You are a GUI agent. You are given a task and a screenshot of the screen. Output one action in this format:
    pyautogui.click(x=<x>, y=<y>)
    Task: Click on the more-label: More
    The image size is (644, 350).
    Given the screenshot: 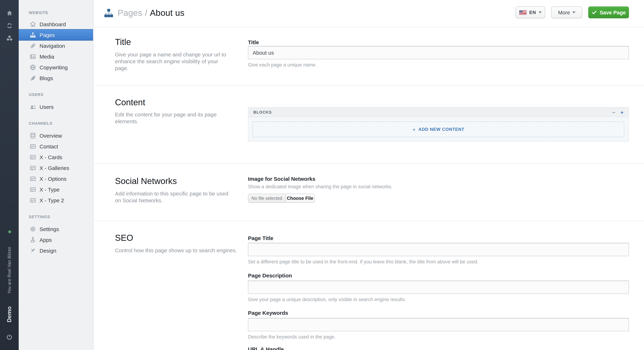 What is the action you would take?
    pyautogui.click(x=564, y=12)
    